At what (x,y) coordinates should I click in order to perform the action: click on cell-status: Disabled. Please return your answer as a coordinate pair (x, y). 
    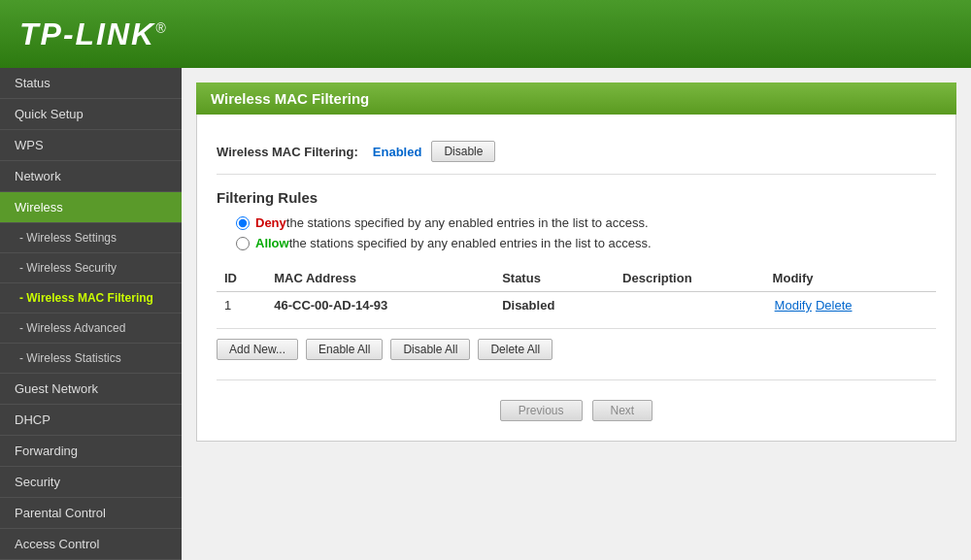
    Looking at the image, I should click on (554, 306).